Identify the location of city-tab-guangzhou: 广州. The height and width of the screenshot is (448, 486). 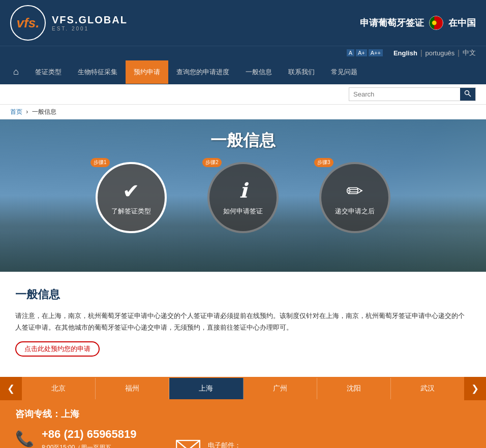
(281, 389).